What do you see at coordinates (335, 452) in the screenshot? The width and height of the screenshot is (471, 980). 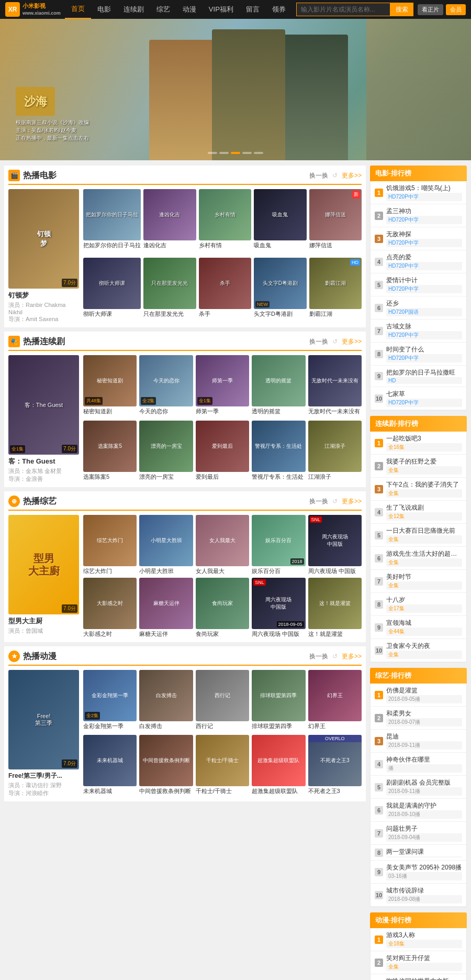 I see `list-item: 江湖浪子 江湖浪子` at bounding box center [335, 452].